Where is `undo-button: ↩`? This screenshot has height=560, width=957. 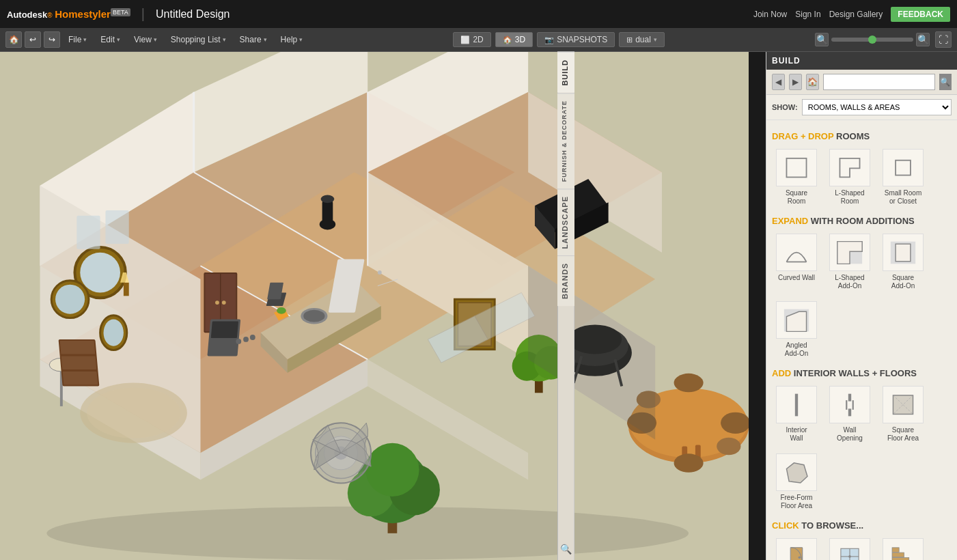
undo-button: ↩ is located at coordinates (33, 40).